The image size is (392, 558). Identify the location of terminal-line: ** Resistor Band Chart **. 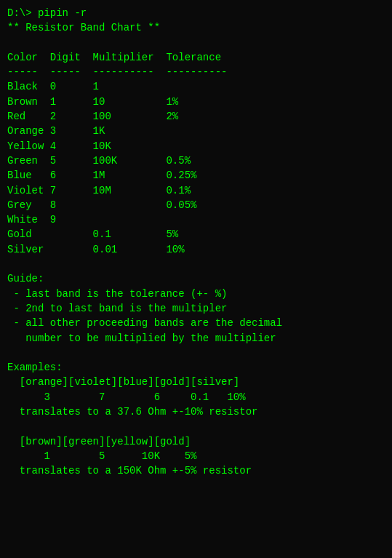
(196, 28).